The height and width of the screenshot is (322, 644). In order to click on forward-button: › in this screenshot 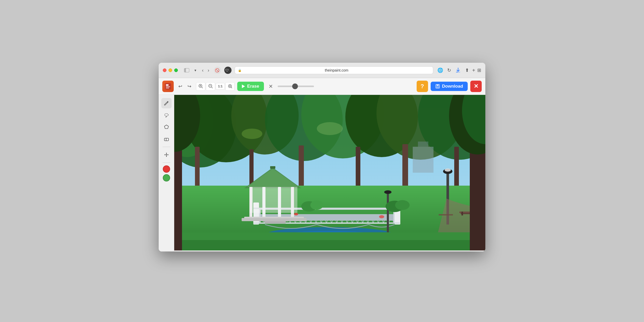, I will do `click(208, 71)`.